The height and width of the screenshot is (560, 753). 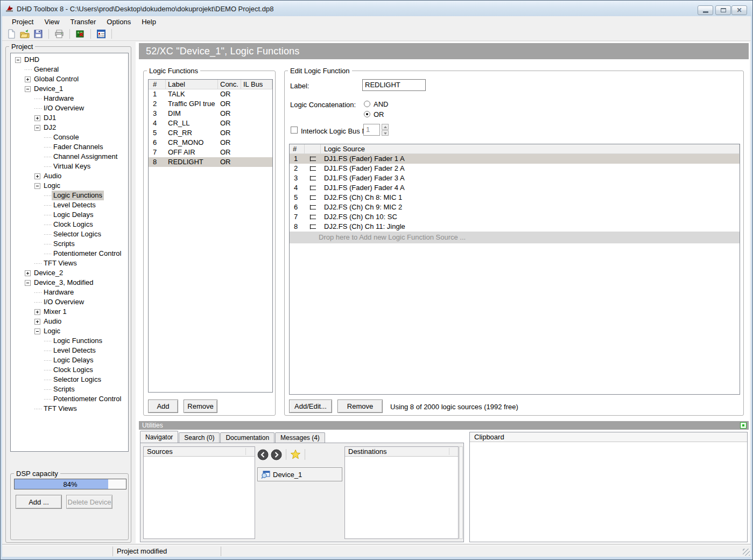 What do you see at coordinates (210, 104) in the screenshot?
I see `logic-function-row: 2 Traffic GPI true OR` at bounding box center [210, 104].